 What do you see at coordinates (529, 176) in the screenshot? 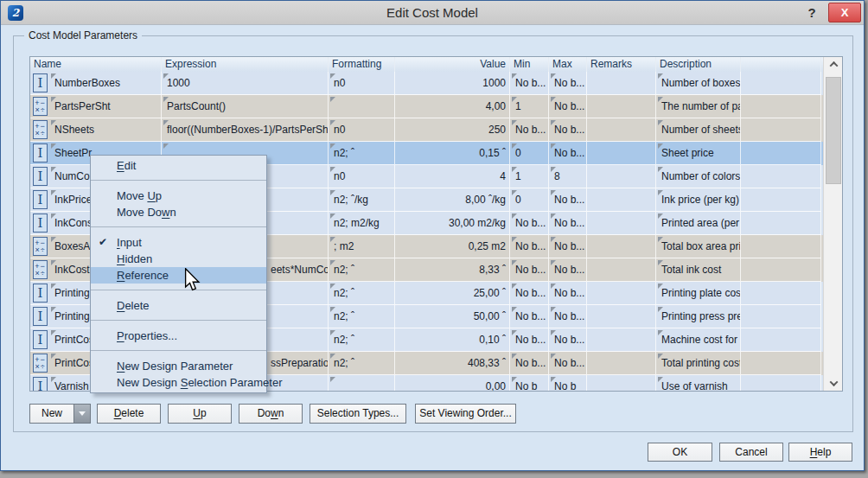
I see `cell-min: 1` at bounding box center [529, 176].